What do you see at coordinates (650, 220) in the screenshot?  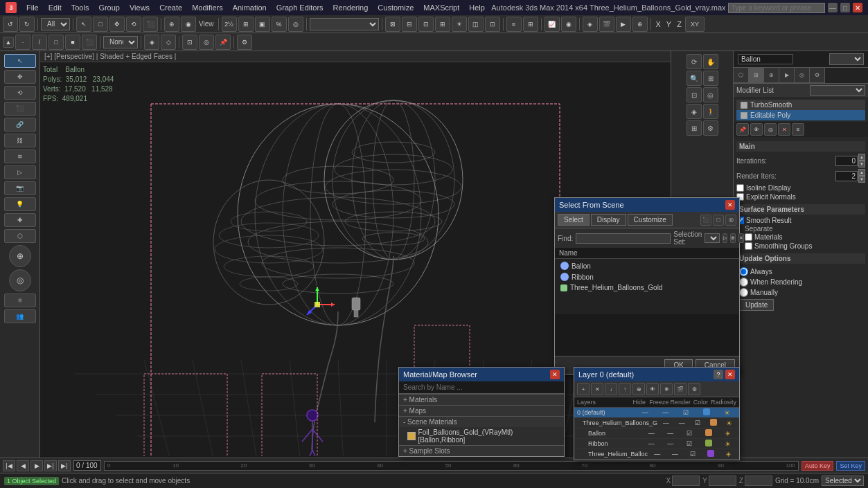 I see `dialog-tab-customize: Customize` at bounding box center [650, 220].